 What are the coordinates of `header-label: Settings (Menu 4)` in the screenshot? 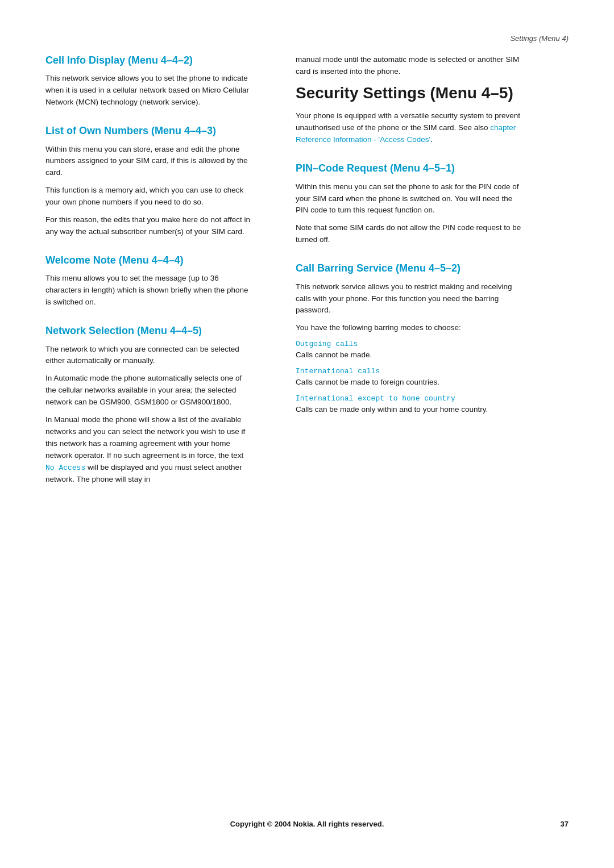 It's located at (539, 39).